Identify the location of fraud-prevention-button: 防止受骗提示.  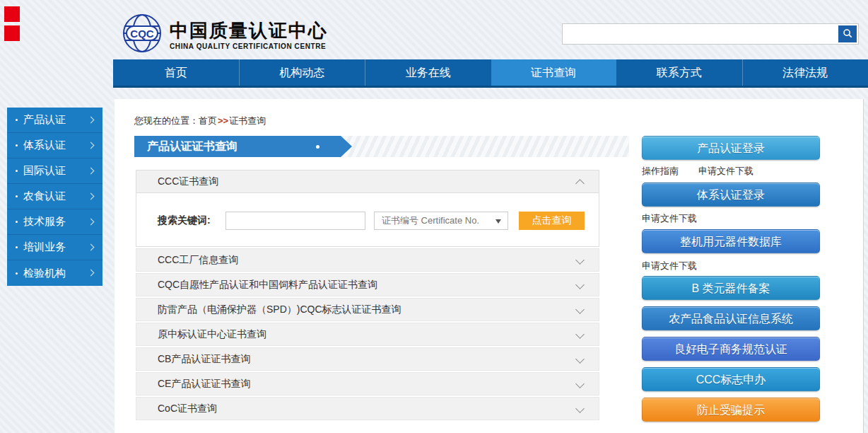
(731, 410).